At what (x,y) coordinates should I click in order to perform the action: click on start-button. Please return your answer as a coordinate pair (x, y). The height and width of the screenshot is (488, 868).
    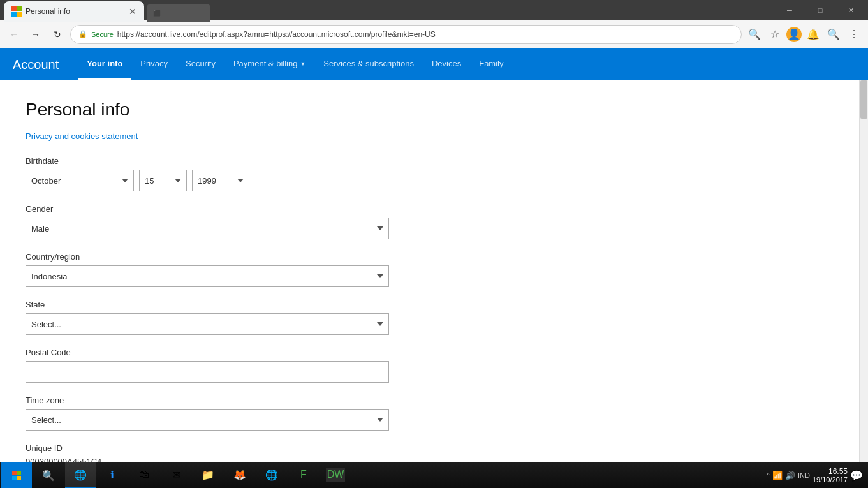
    Looking at the image, I should click on (17, 475).